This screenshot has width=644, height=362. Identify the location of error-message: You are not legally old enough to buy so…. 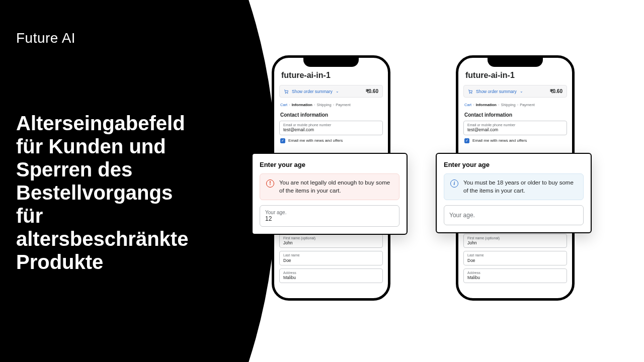
(336, 187).